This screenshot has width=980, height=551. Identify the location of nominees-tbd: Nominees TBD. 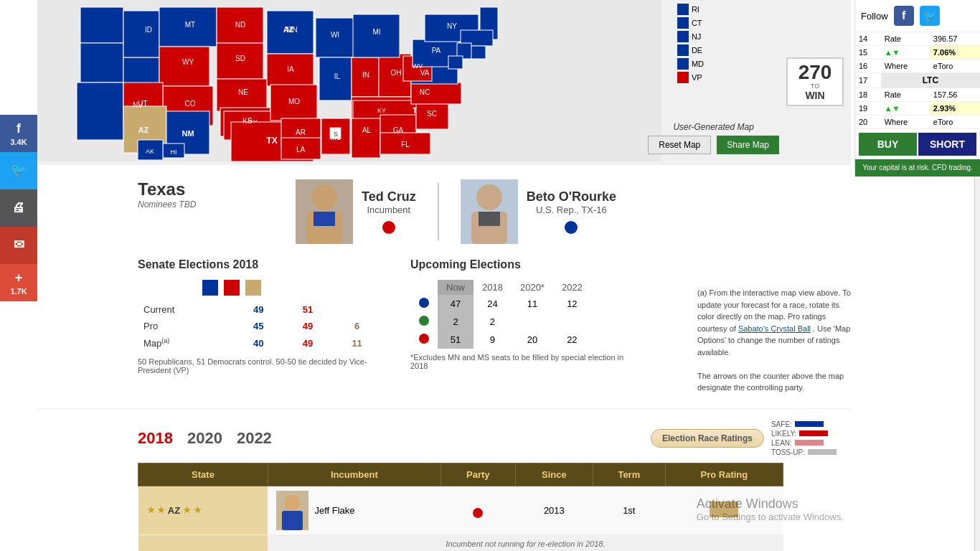
(209, 204).